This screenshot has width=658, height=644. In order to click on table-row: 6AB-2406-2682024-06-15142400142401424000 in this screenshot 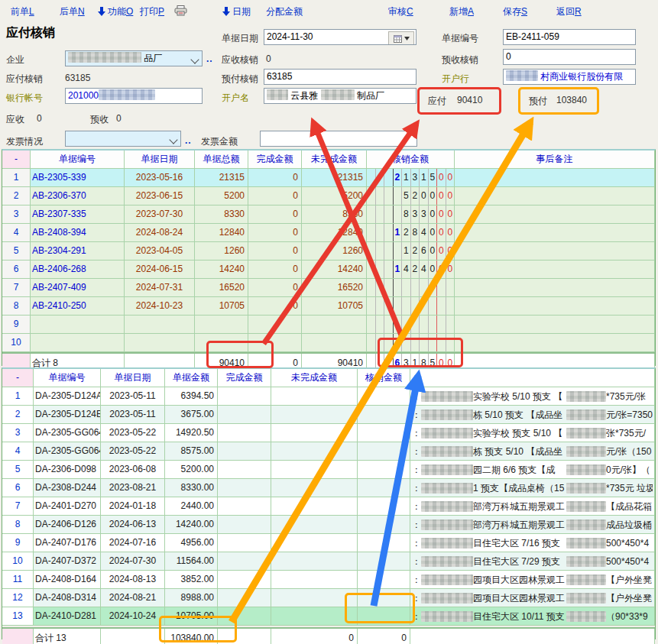, I will do `click(329, 270)`.